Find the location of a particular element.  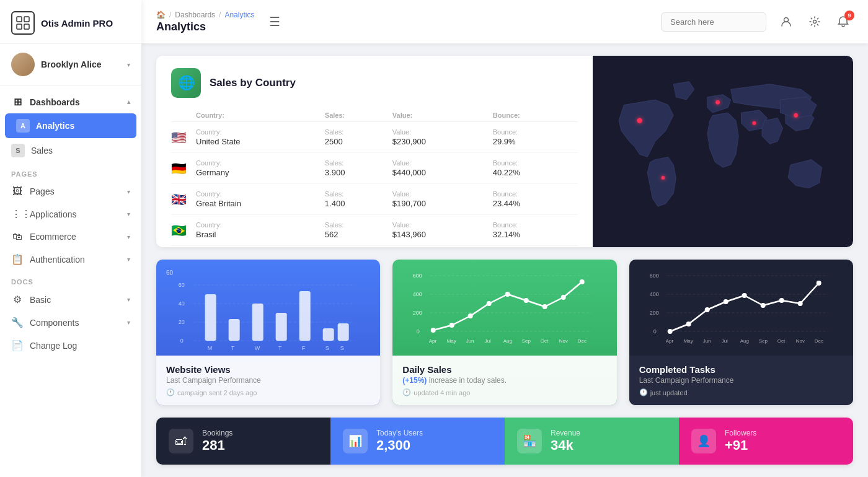

notification-badge: 9 is located at coordinates (849, 15).